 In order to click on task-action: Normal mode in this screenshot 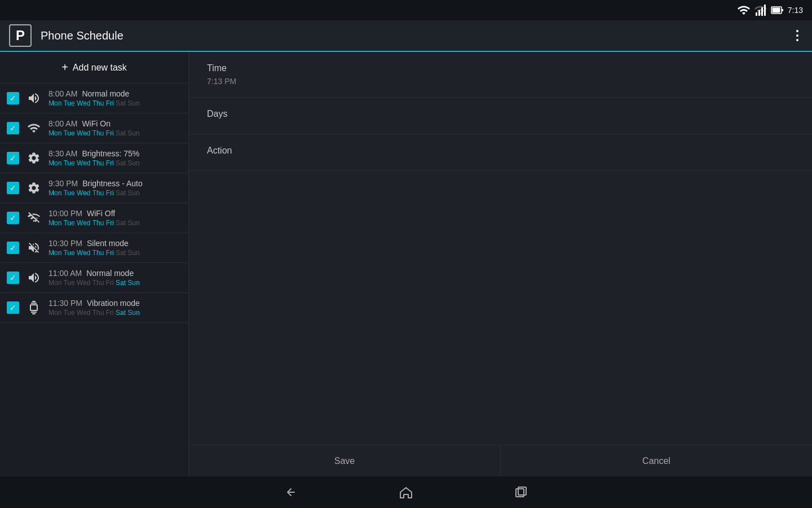, I will do `click(110, 273)`.